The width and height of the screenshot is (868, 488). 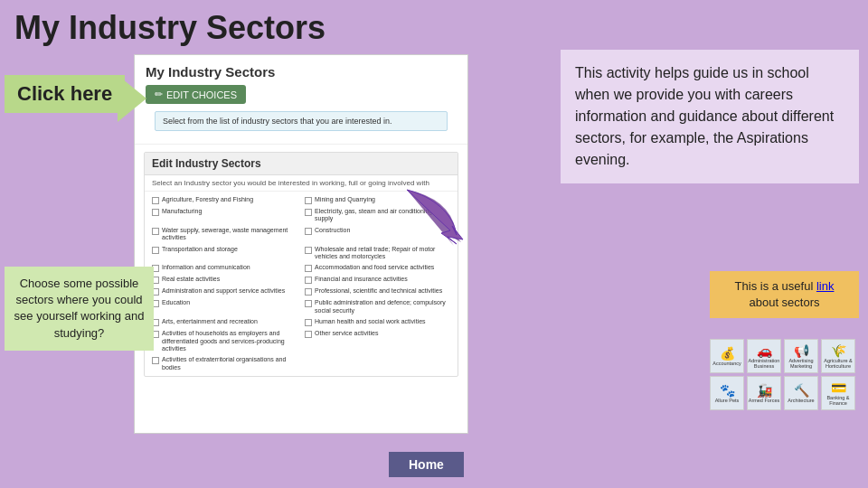 What do you see at coordinates (223, 291) in the screenshot?
I see `checkbox-label: Administration and support service activ…` at bounding box center [223, 291].